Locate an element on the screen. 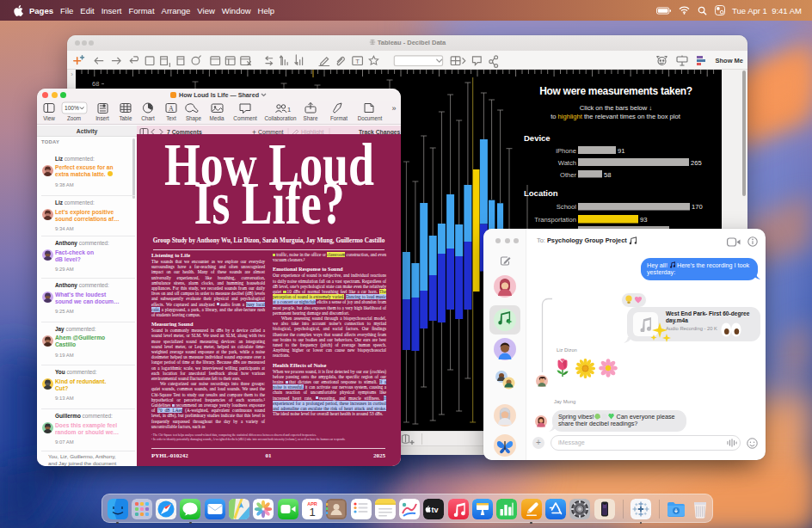 This screenshot has height=528, width=812. svg-text: View is located at coordinates (49, 119).